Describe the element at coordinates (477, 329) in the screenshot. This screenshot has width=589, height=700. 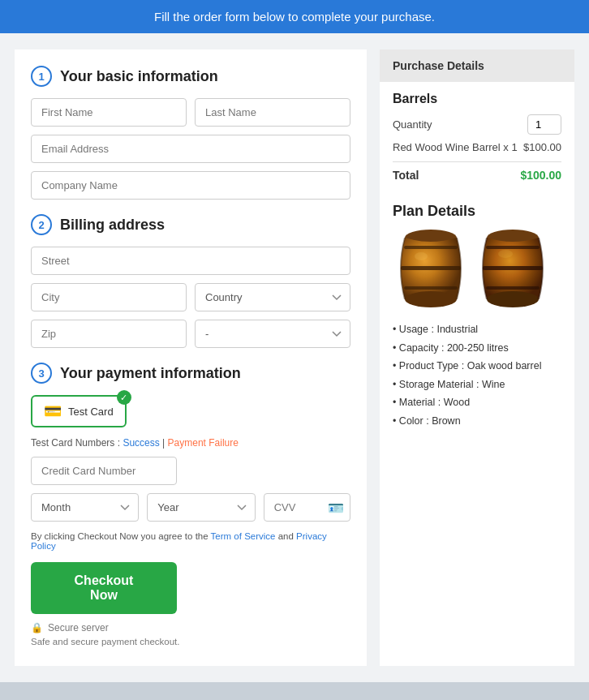
I see `plan-feature-item: Usage : Industrial` at that location.